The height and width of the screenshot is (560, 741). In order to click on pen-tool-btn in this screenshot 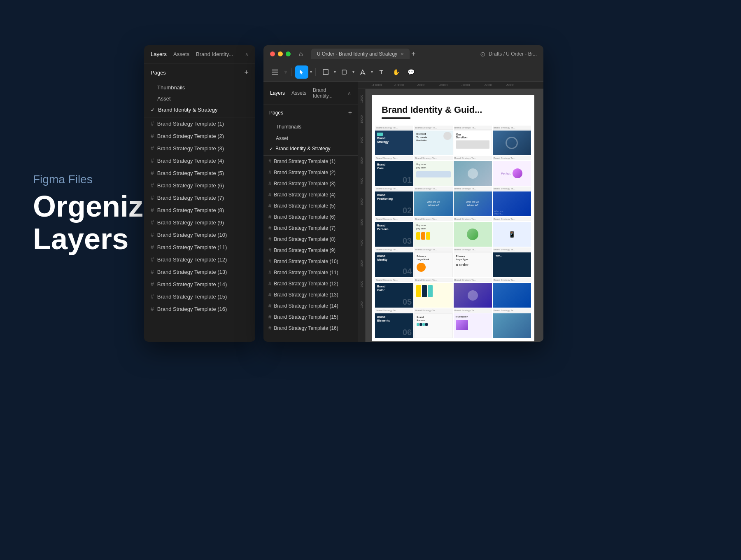, I will do `click(363, 72)`.